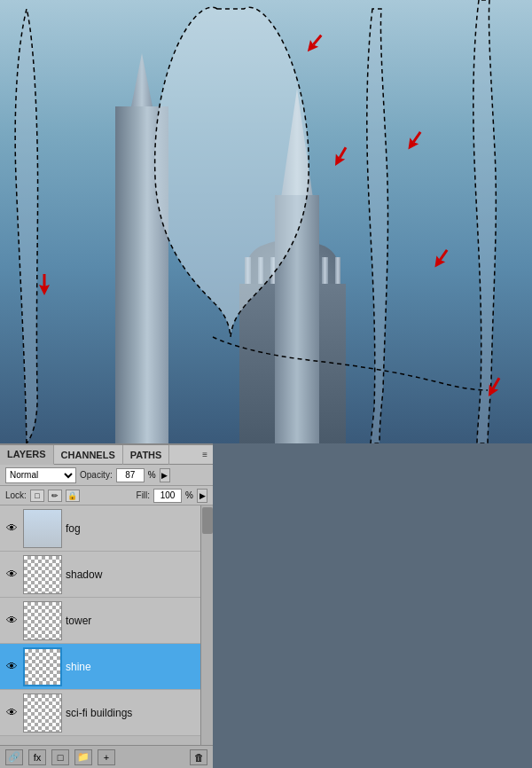 This screenshot has width=532, height=768. I want to click on link-layers-button: 🔗, so click(14, 757).